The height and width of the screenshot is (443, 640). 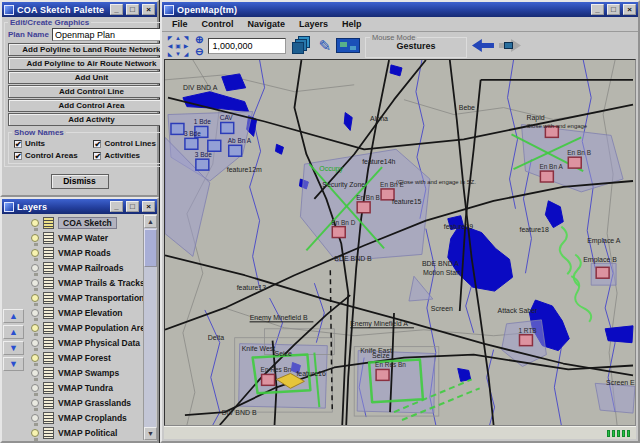 What do you see at coordinates (114, 34) in the screenshot?
I see `plan-name-input` at bounding box center [114, 34].